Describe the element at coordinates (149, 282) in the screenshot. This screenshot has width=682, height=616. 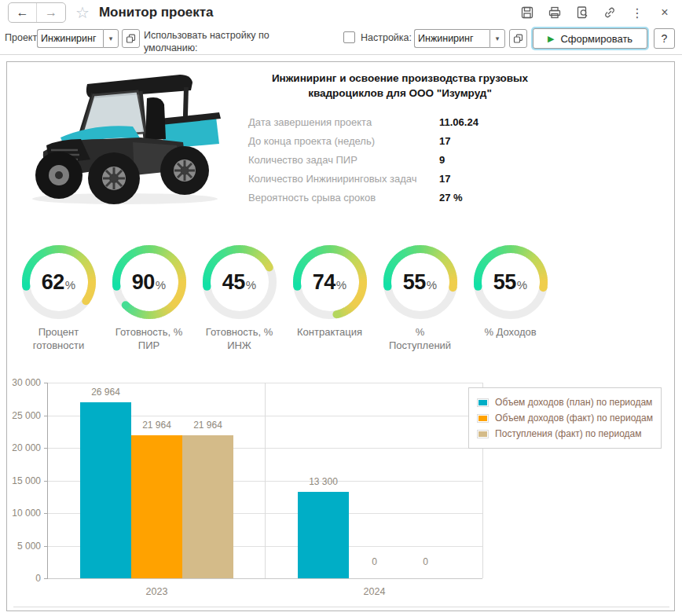
I see `gauge-donut: 90%` at that location.